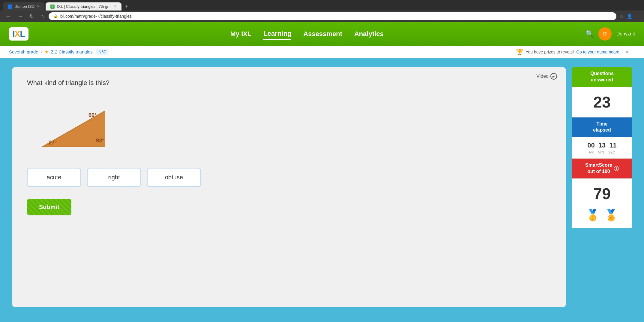 The image size is (644, 322). I want to click on logo-l: L, so click(22, 34).